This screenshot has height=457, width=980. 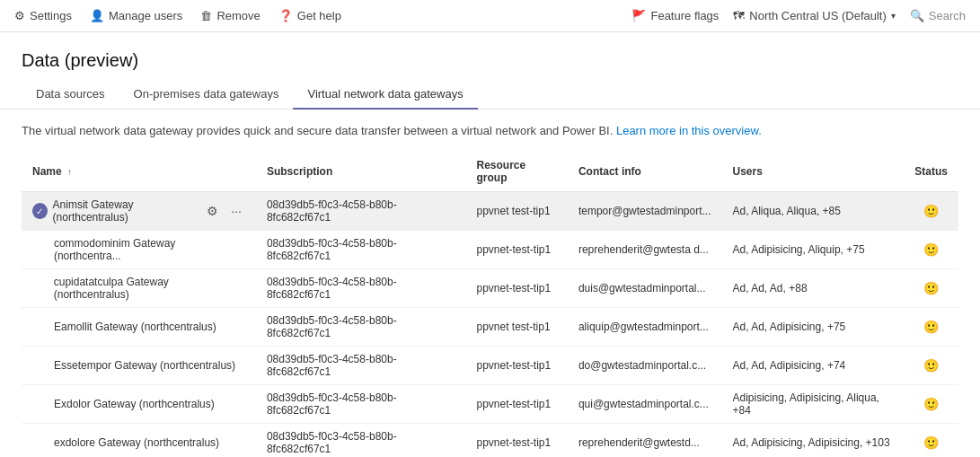 What do you see at coordinates (490, 212) in the screenshot?
I see `table-row: ✓Animsit Gateway (northcentralus)⚙···08d…` at bounding box center [490, 212].